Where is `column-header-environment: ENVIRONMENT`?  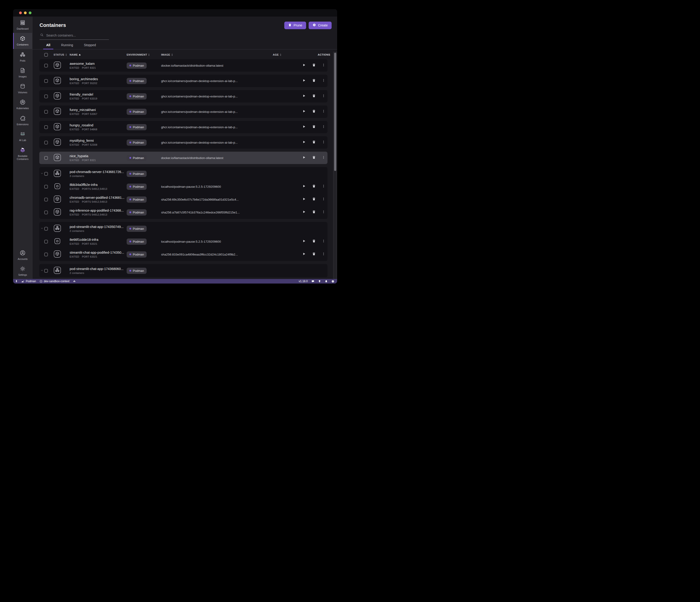 column-header-environment: ENVIRONMENT is located at coordinates (144, 55).